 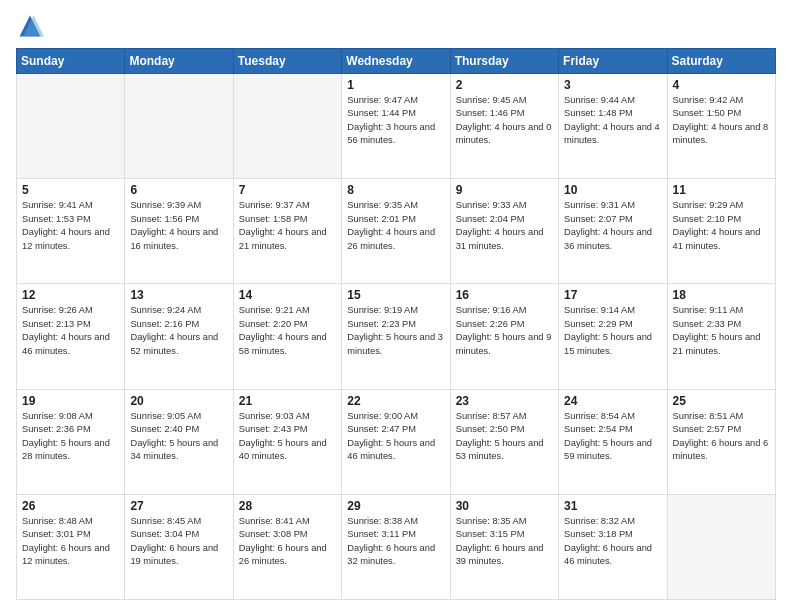 What do you see at coordinates (70, 437) in the screenshot?
I see `day-info: Sunrise: 9:08 AM Sunset: 2:36 PM Dayligh…` at bounding box center [70, 437].